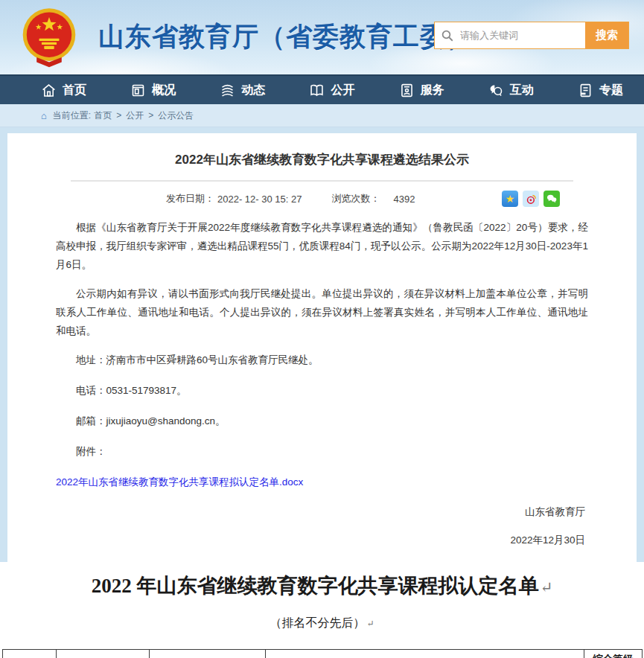 The height and width of the screenshot is (658, 644). What do you see at coordinates (421, 91) in the screenshot?
I see `nav-item-service: 服务` at bounding box center [421, 91].